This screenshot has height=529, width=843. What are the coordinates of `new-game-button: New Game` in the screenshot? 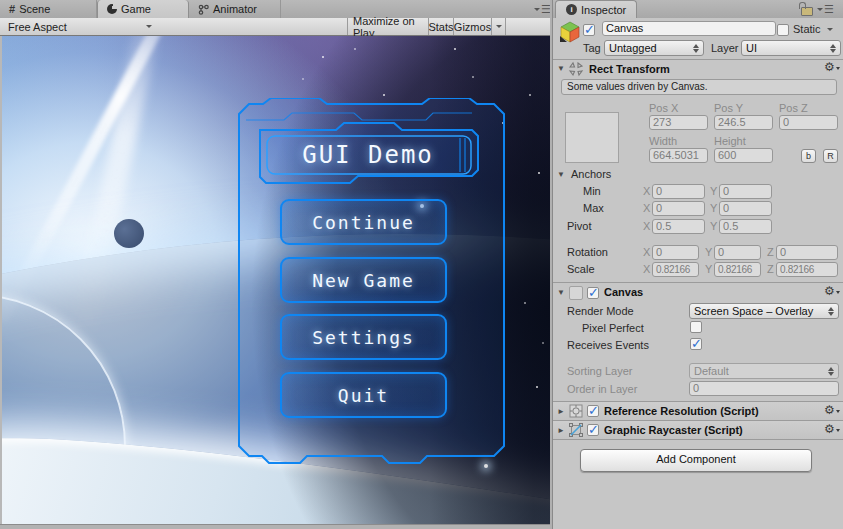 It's located at (364, 280).